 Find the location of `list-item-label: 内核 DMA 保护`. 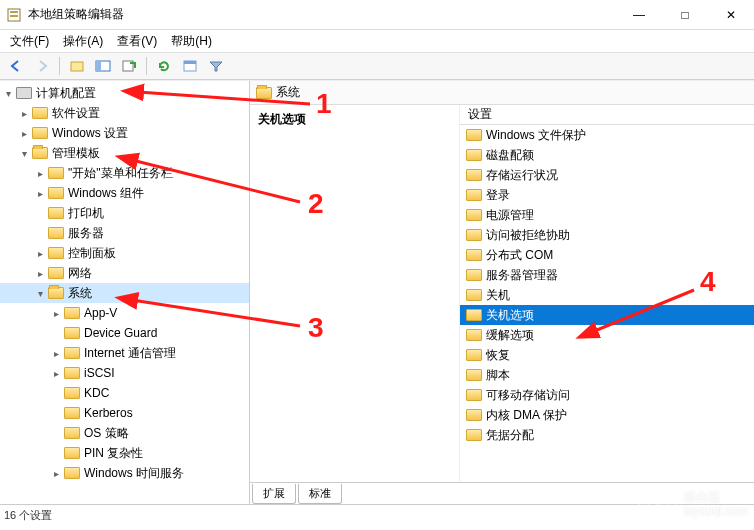

list-item-label: 内核 DMA 保护 is located at coordinates (526, 416).